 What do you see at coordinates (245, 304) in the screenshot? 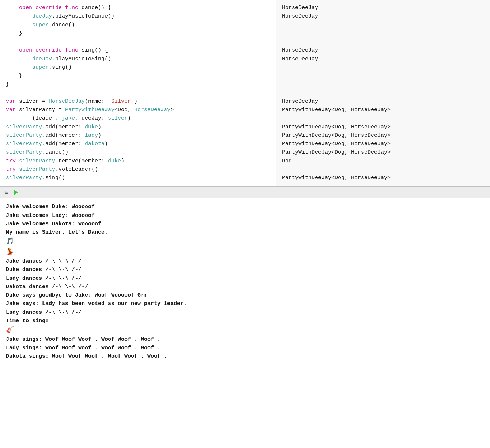
I see `console-line: Jake says: Lady has been voted as our ne…` at bounding box center [245, 304].